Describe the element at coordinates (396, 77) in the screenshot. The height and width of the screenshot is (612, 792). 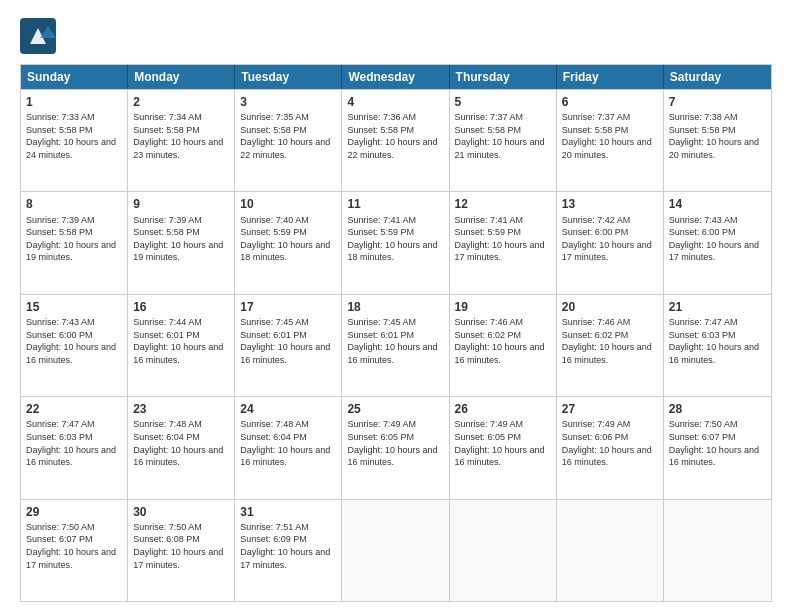
I see `header-day-wednesday: Wednesday` at that location.